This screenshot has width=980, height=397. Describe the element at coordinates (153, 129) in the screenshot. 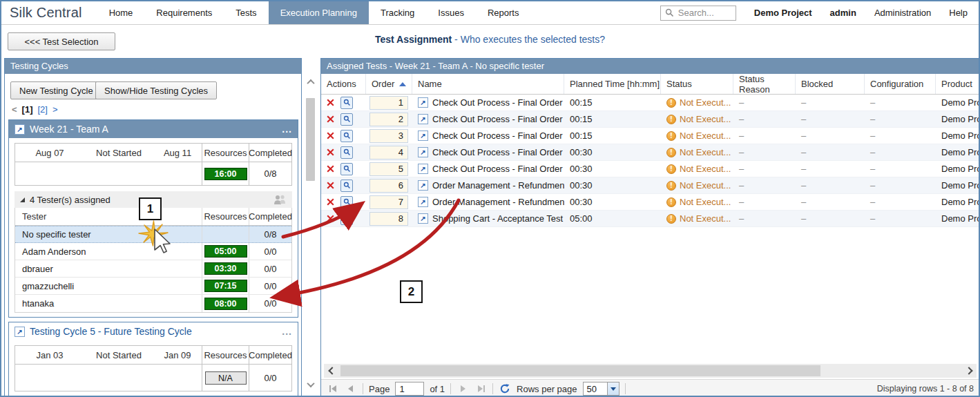

I see `cycle-card-week21-header: ↗ Week 21 - Team A ...` at that location.